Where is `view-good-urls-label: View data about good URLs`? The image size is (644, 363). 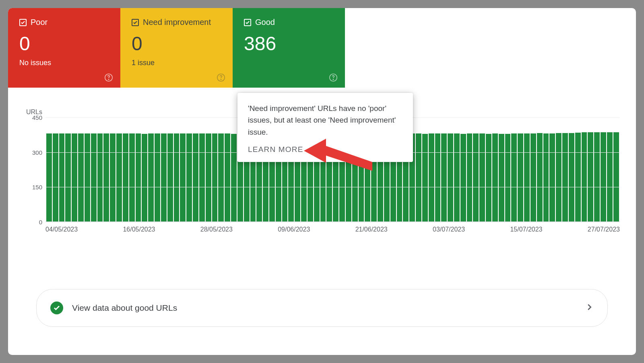
view-good-urls-label: View data about good URLs is located at coordinates (324, 308).